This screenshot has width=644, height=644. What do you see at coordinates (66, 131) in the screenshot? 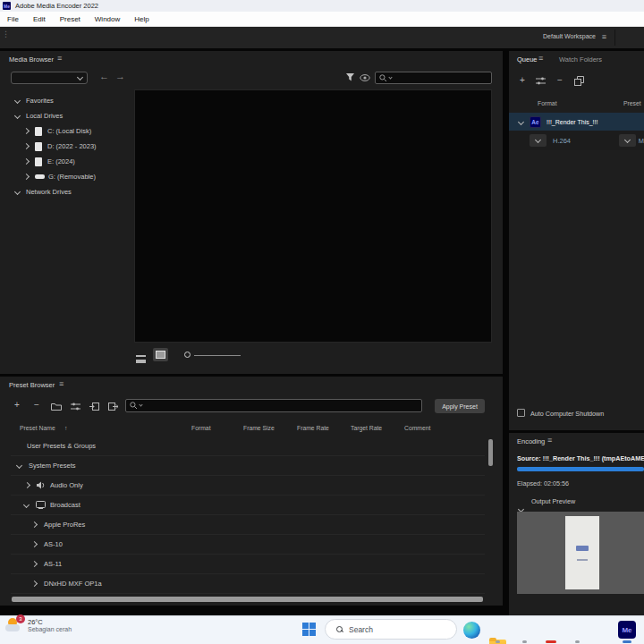
I see `tree-item-drive-c: C: (Local Disk)` at bounding box center [66, 131].